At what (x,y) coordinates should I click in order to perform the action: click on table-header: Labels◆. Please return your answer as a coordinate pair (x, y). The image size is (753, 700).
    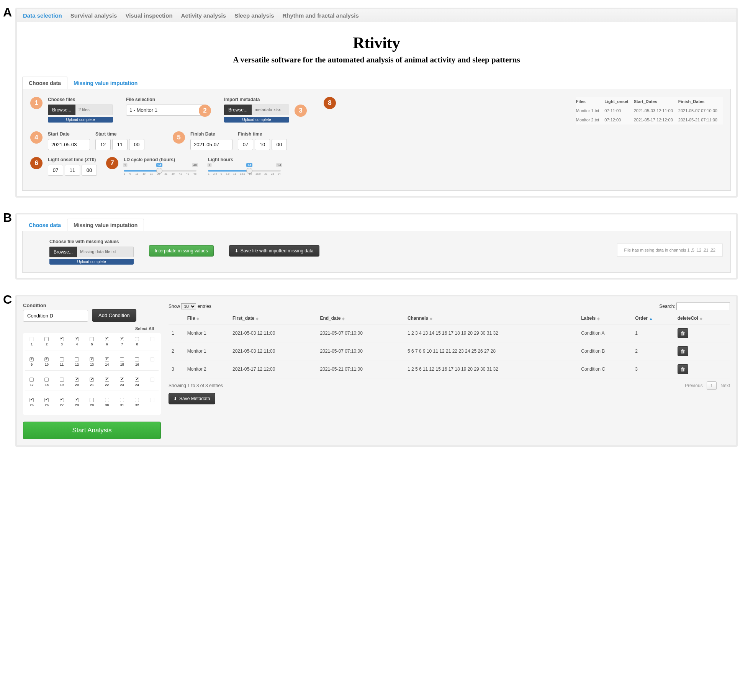
    Looking at the image, I should click on (605, 319).